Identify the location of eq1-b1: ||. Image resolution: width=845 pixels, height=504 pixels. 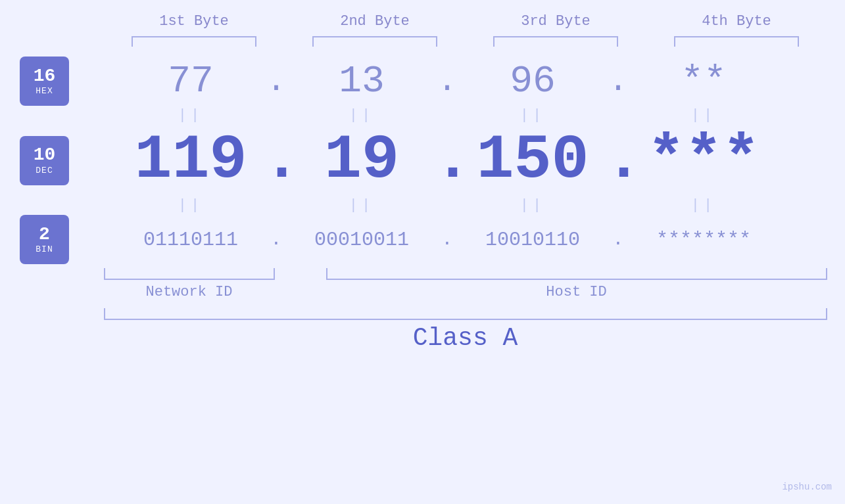
(191, 116).